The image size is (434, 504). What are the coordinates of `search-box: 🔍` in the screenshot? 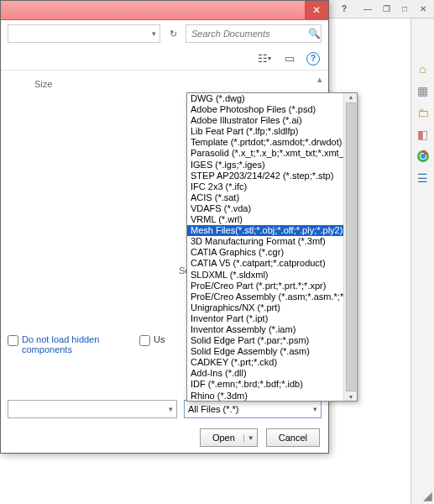 It's located at (254, 34).